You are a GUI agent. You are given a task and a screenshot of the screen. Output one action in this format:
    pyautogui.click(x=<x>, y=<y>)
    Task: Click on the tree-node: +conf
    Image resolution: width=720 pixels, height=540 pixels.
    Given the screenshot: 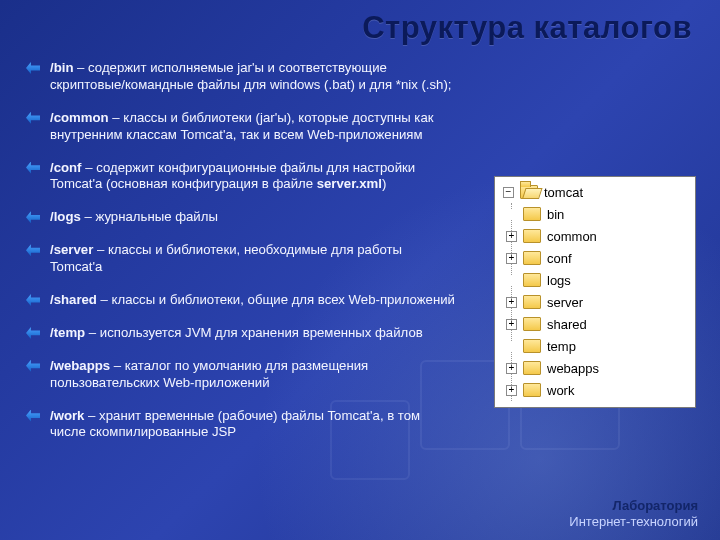 What is the action you would take?
    pyautogui.click(x=602, y=258)
    